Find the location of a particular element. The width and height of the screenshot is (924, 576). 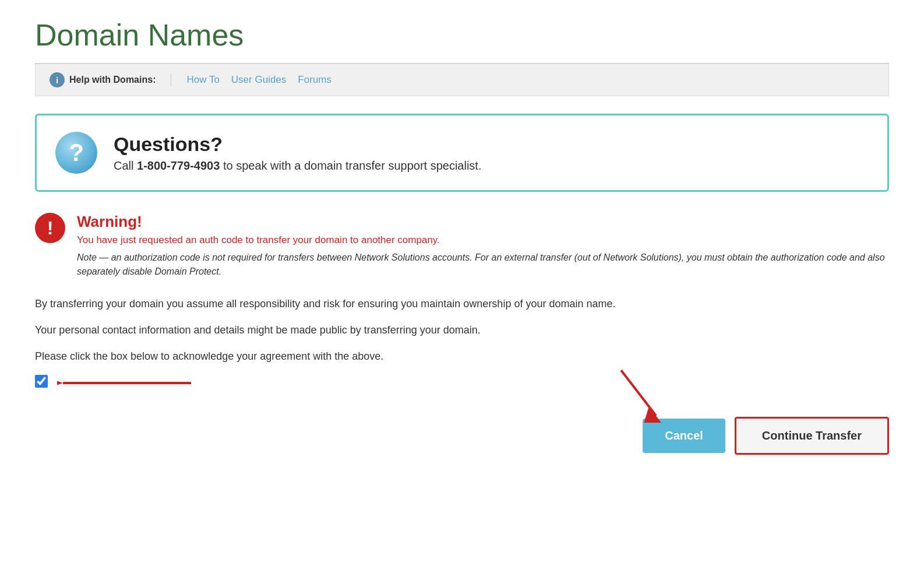

call-suffix: to speak with a domain transfer support … is located at coordinates (351, 166).